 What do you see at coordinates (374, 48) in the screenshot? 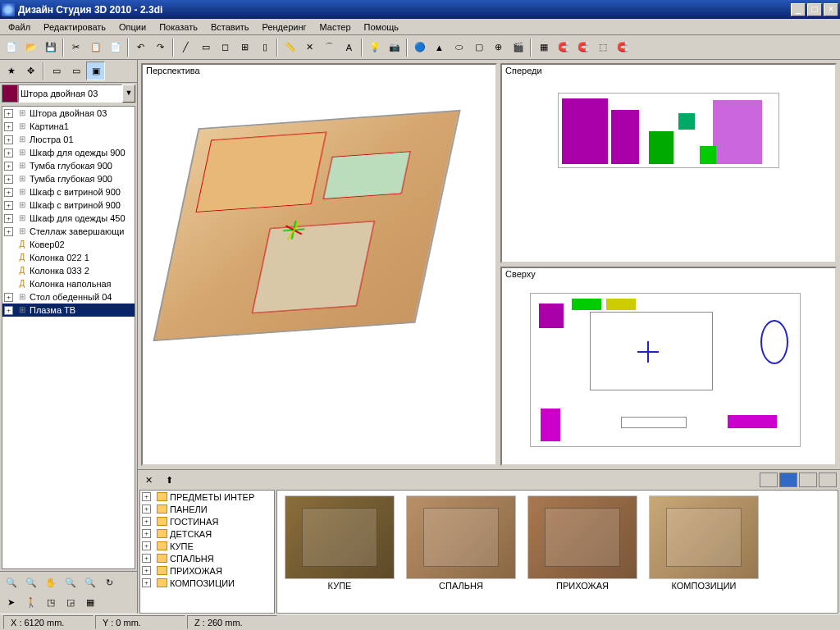
I see `light-icon: 💡` at bounding box center [374, 48].